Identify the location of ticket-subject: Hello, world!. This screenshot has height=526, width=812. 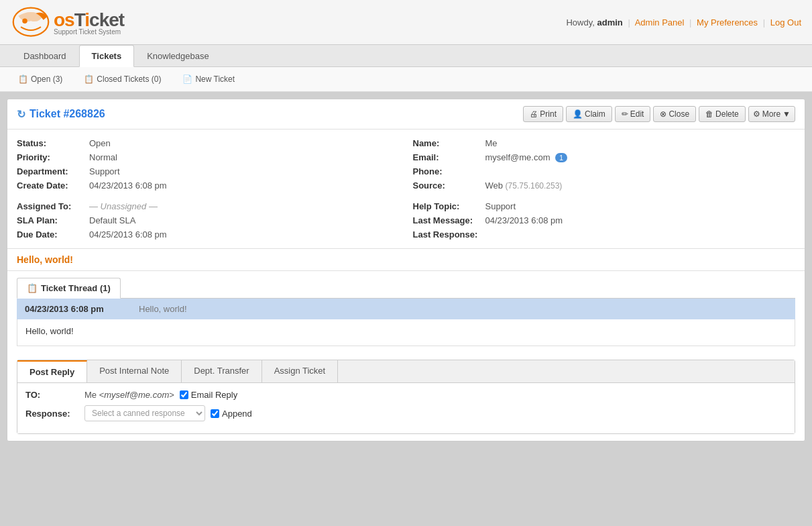
(406, 260).